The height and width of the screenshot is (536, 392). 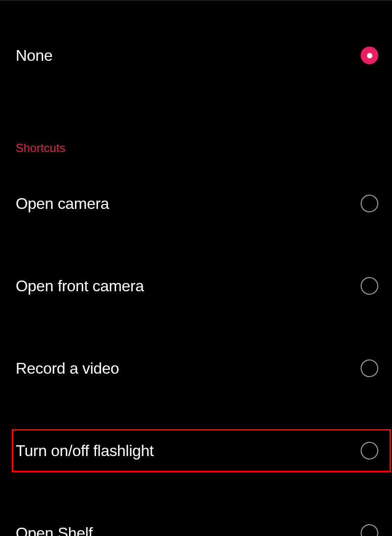 What do you see at coordinates (196, 514) in the screenshot?
I see `shortcut-open-shelf: Open Shelf` at bounding box center [196, 514].